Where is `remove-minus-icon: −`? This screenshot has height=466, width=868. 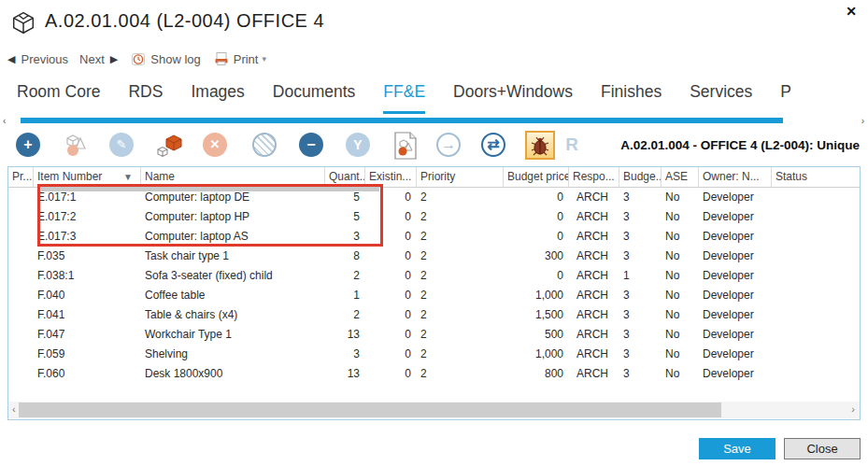 remove-minus-icon: − is located at coordinates (311, 145).